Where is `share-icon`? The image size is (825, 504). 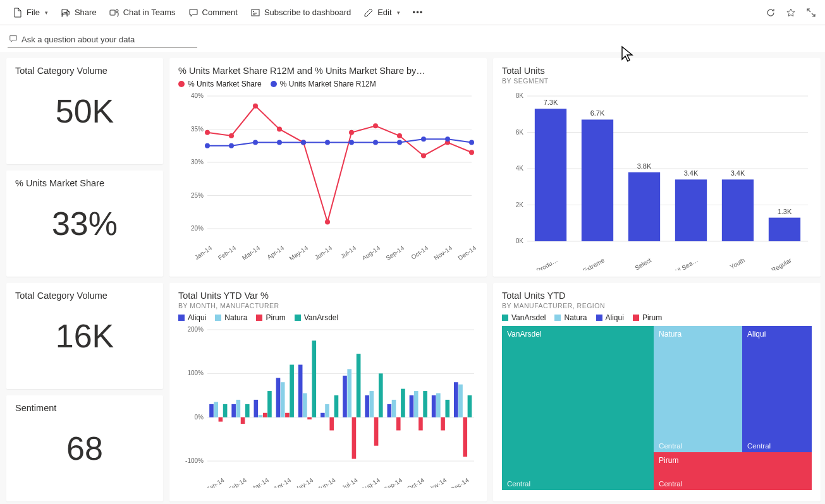 share-icon is located at coordinates (66, 13).